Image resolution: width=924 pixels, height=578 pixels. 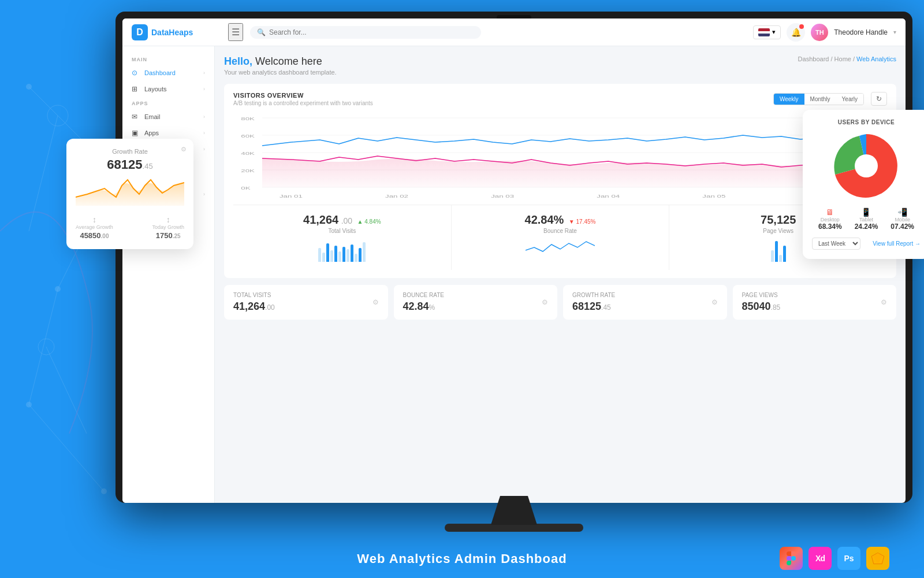 What do you see at coordinates (866, 166) in the screenshot?
I see `pie-chart` at bounding box center [866, 166].